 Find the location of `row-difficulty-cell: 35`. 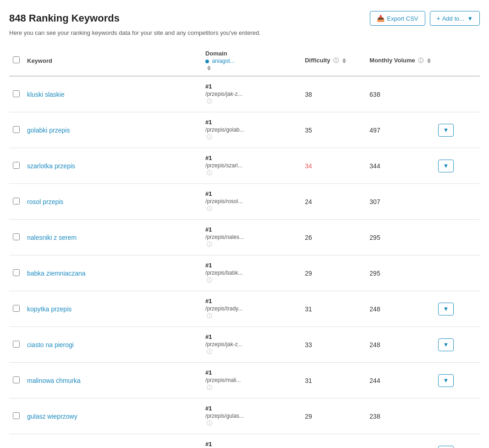

row-difficulty-cell: 35 is located at coordinates (334, 130).